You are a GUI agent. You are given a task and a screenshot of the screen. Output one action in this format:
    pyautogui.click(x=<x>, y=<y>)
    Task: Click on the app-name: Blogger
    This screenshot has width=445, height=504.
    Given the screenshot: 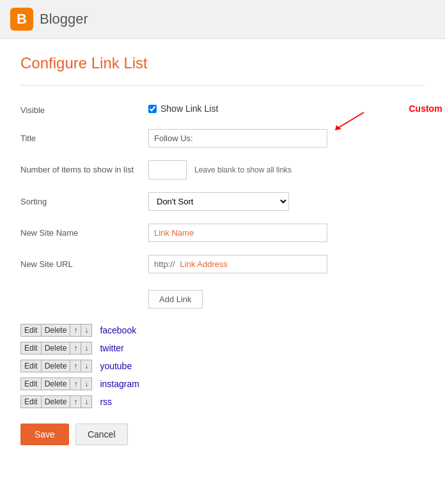 What is the action you would take?
    pyautogui.click(x=64, y=19)
    